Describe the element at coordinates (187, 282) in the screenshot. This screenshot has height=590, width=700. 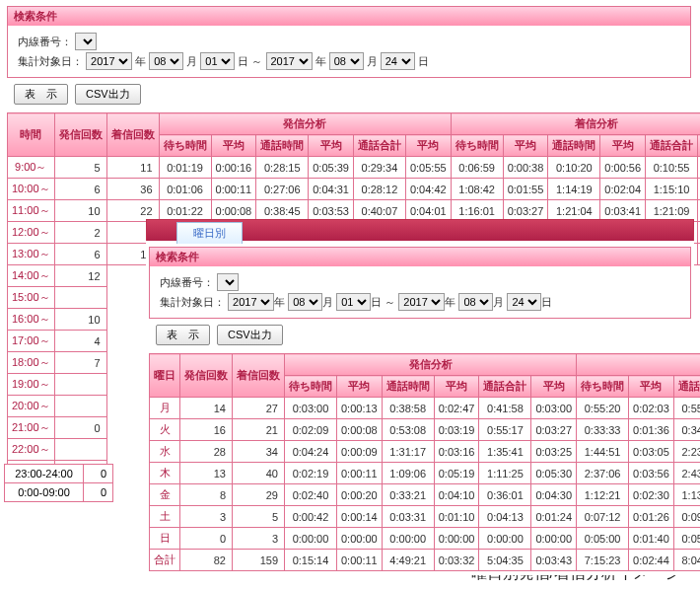
I see `ext-label-2: 内線番号：` at that location.